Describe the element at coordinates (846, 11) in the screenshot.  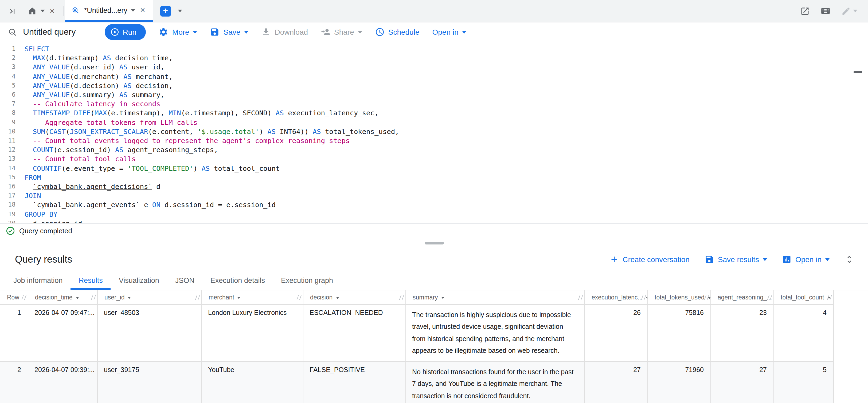
I see `edit-pen-icon` at that location.